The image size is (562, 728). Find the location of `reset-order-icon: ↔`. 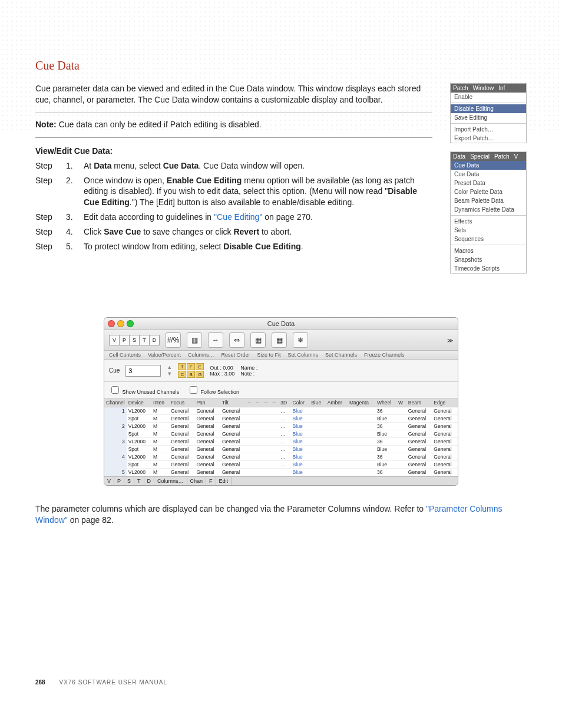

reset-order-icon: ↔ is located at coordinates (216, 340).